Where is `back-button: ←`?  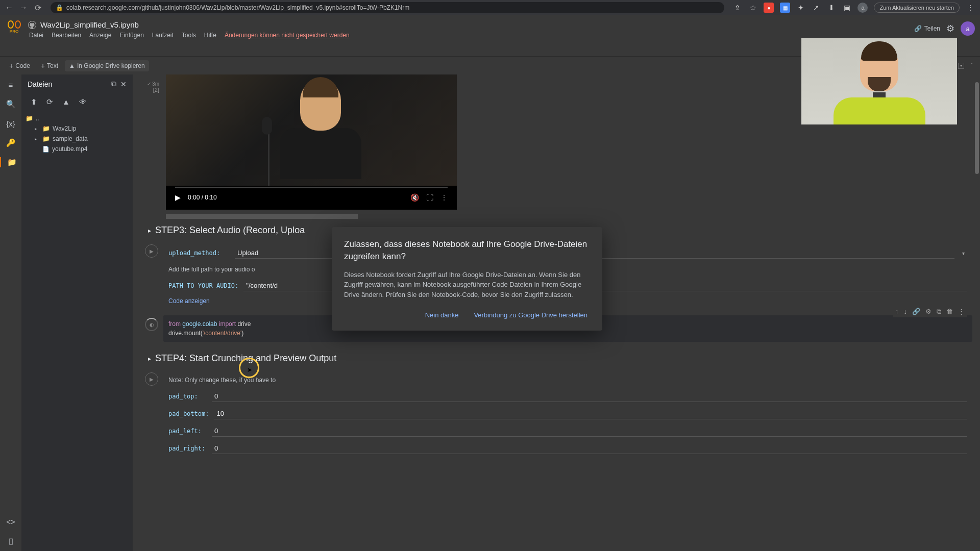
back-button: ← is located at coordinates (9, 8).